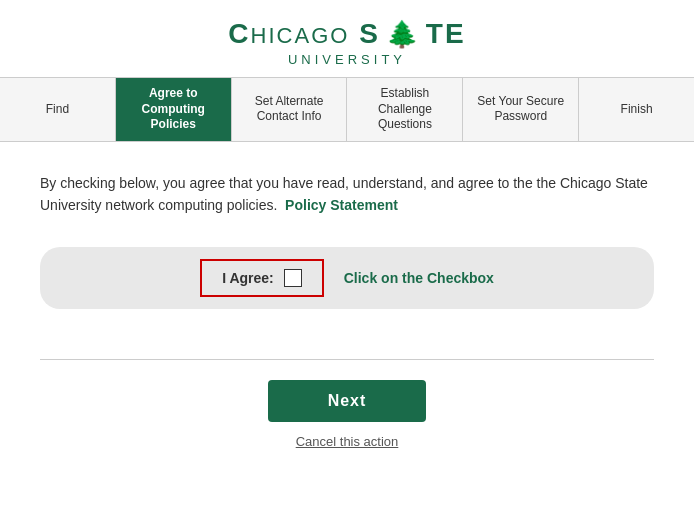 The height and width of the screenshot is (508, 694). What do you see at coordinates (347, 414) in the screenshot?
I see `button-area: Next Cancel this action` at bounding box center [347, 414].